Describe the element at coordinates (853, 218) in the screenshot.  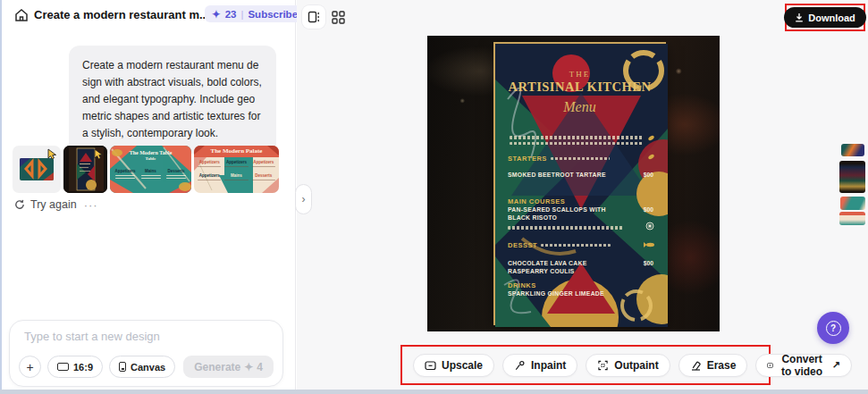
I see `filmstrip-thumb-modern-palate` at that location.